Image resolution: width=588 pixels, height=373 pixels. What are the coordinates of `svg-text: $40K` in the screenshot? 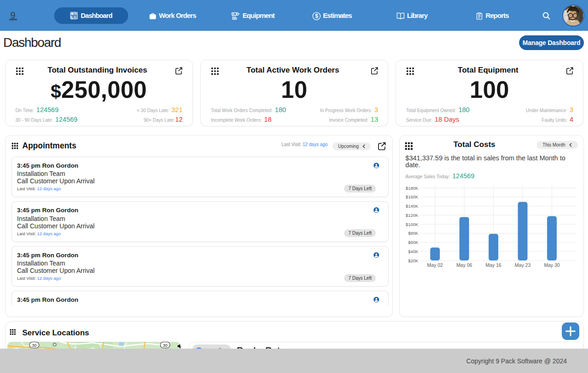 It's located at (413, 251).